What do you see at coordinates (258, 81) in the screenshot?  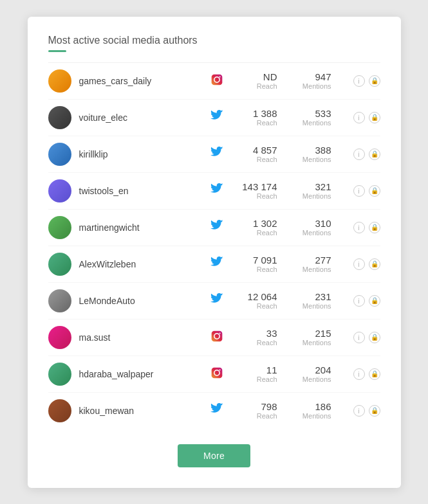 I see `reach-block: NDReach` at bounding box center [258, 81].